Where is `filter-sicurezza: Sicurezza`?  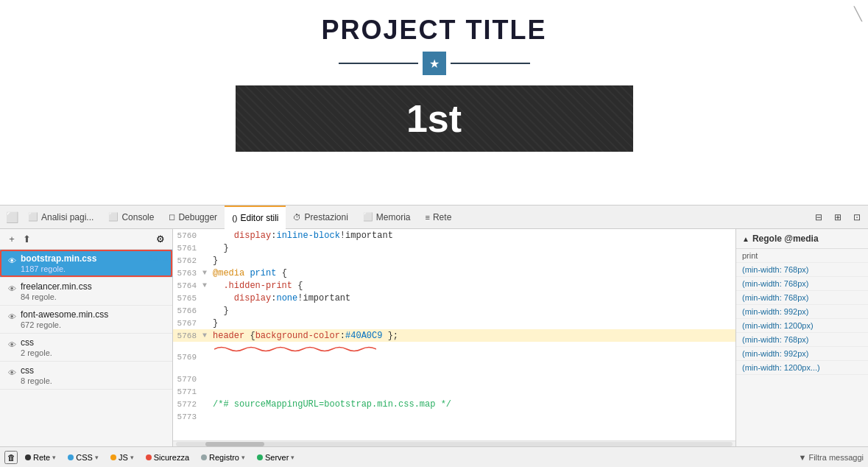
filter-sicurezza: Sicurezza is located at coordinates (168, 457).